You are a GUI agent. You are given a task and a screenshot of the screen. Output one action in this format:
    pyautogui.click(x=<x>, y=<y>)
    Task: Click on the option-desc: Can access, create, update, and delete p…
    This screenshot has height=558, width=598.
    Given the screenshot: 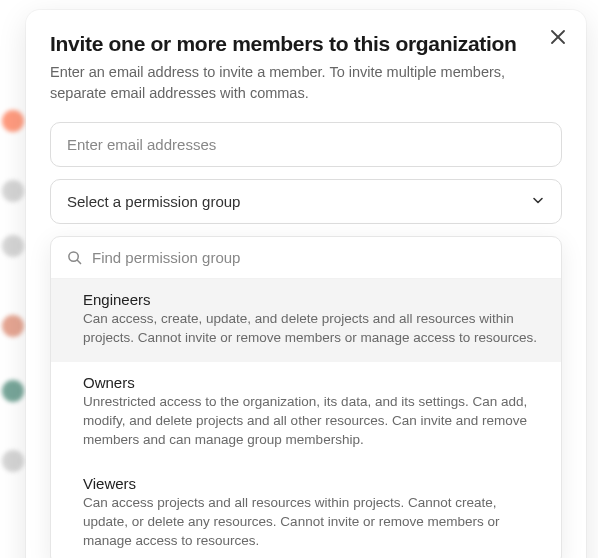 What is the action you would take?
    pyautogui.click(x=314, y=329)
    